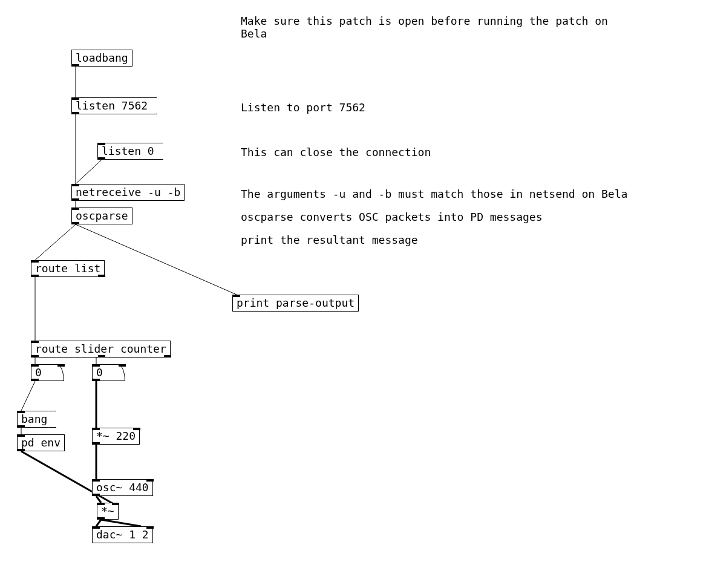 The height and width of the screenshot is (588, 726). What do you see at coordinates (47, 373) in the screenshot?
I see `number-box-slider: 0` at bounding box center [47, 373].